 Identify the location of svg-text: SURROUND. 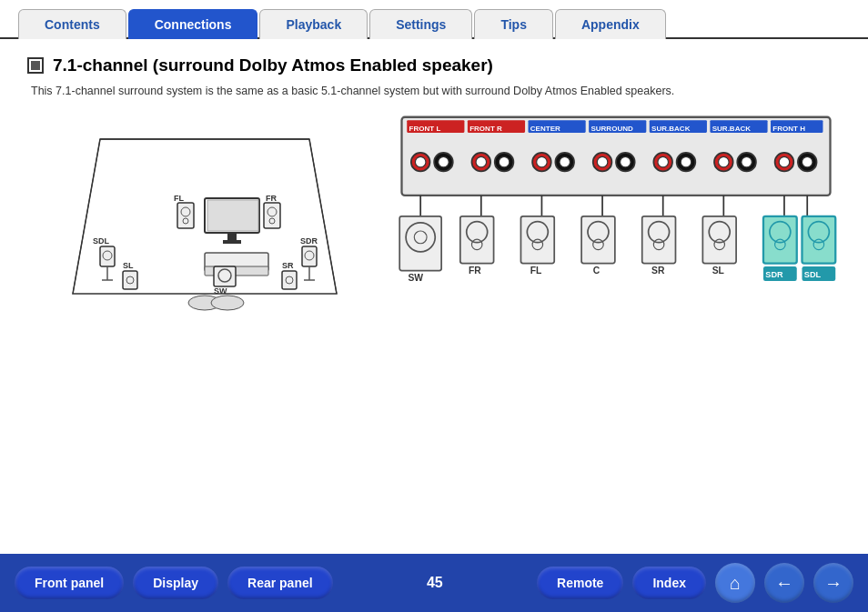
(611, 129).